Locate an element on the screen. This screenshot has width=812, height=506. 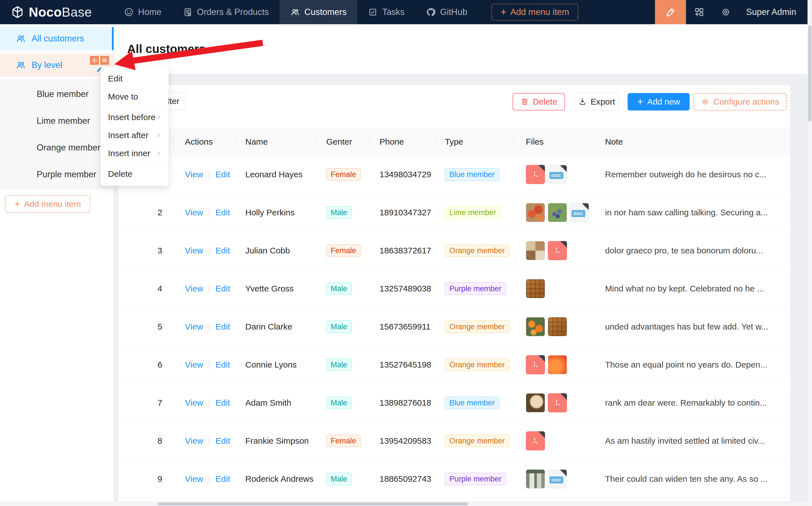
context-menu-item-insert-inner: Insert inner is located at coordinates (135, 153).